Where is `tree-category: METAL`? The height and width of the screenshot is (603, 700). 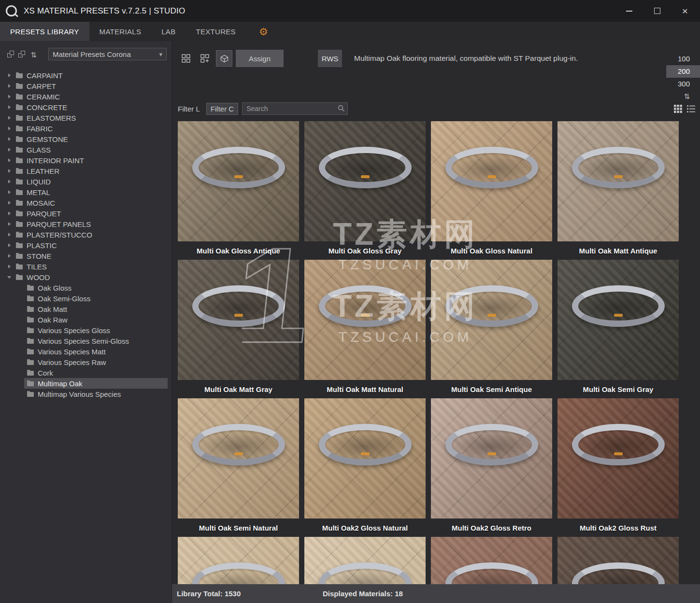 tree-category: METAL is located at coordinates (86, 192).